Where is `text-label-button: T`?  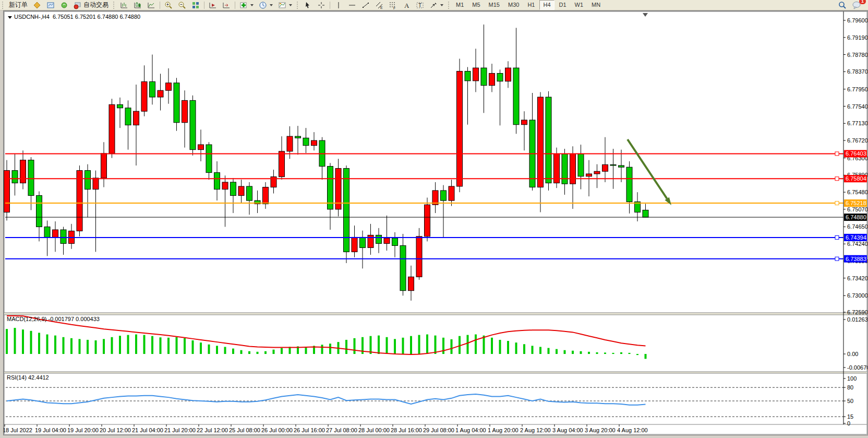 text-label-button: T is located at coordinates (420, 5).